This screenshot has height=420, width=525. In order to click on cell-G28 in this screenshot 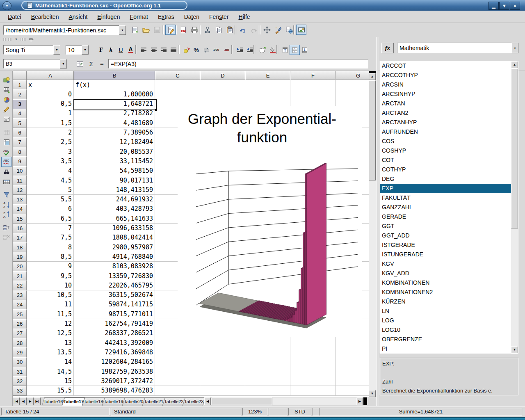, I will do `click(352, 343)`.